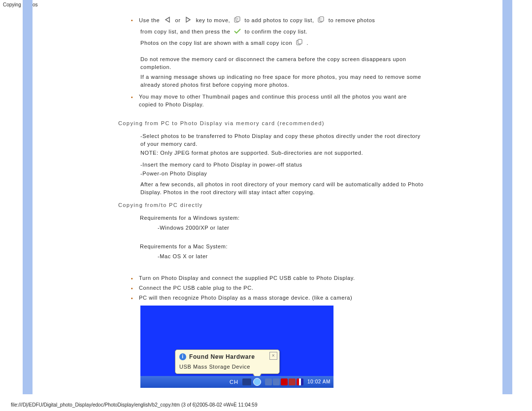 This screenshot has width=532, height=411. Describe the element at coordinates (234, 382) in the screenshot. I see `ime-indicator: CH` at that location.